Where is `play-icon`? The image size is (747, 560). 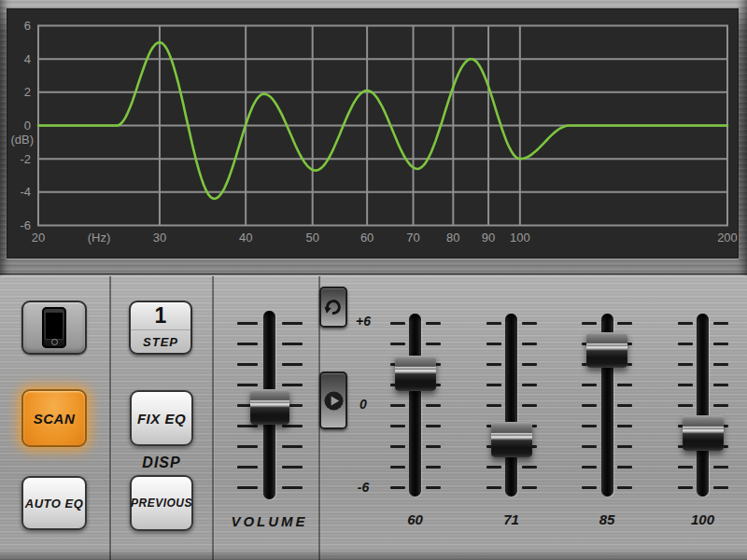 play-icon is located at coordinates (334, 401).